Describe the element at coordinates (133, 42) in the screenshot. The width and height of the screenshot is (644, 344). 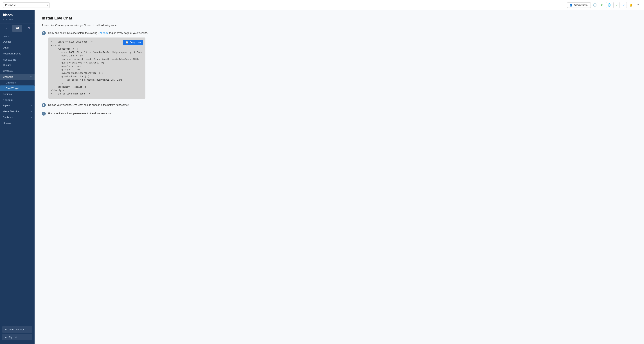
I see `copy-code-button: 📋 Copy code` at that location.